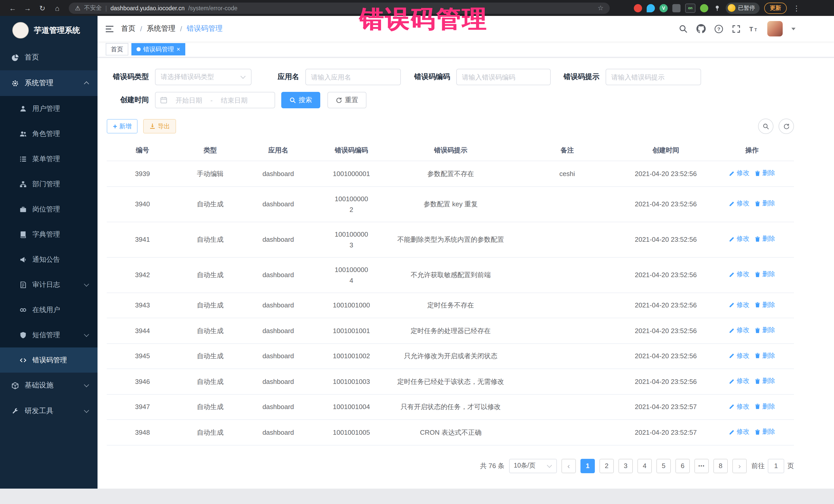 Image resolution: width=834 pixels, height=504 pixels. Describe the element at coordinates (117, 49) in the screenshot. I see `tab-home: 首页` at that location.